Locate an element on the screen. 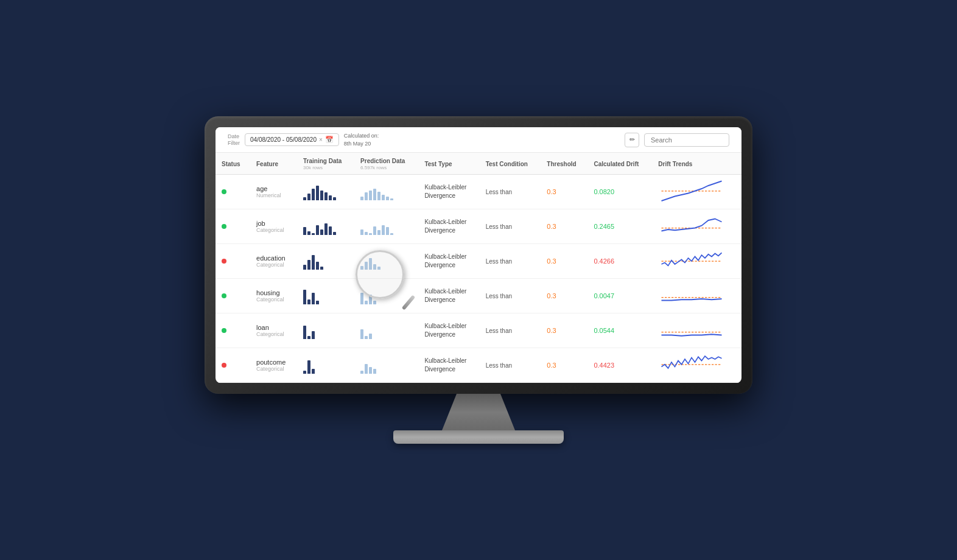  calculated-drift-cell: 0.4266 is located at coordinates (620, 262).